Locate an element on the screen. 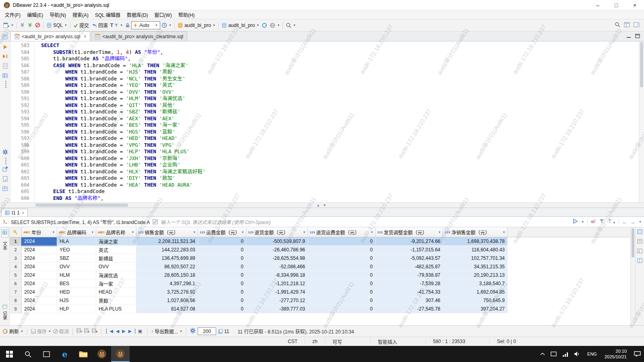  cell: 海一家 is located at coordinates (116, 284).